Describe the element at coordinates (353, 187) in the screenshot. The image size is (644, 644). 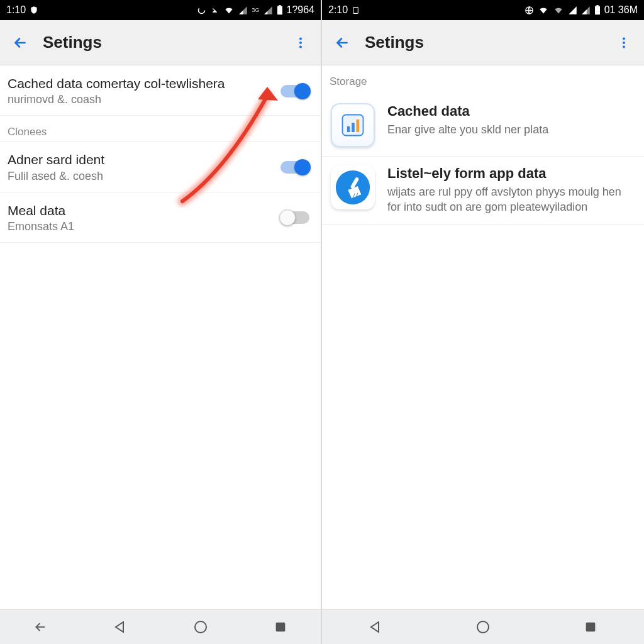
I see `storage-broom-icon` at that location.